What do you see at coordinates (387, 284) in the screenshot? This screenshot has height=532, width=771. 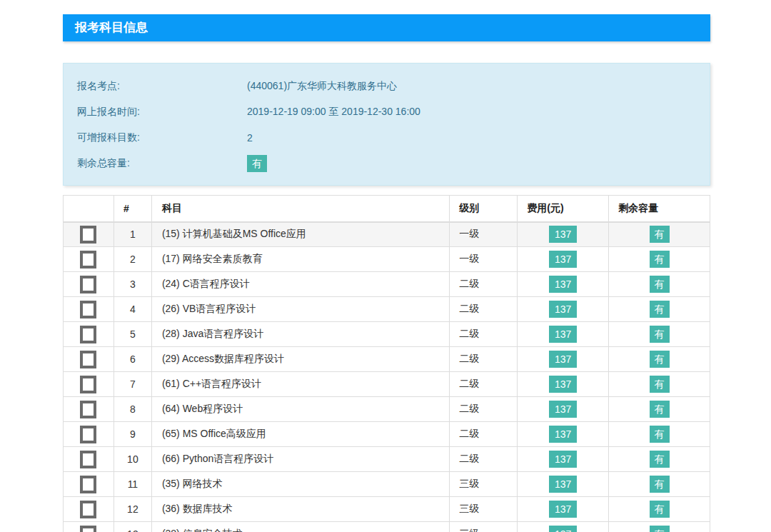 I see `subject-row: 3(24) C语言程序设计二级137有` at bounding box center [387, 284].